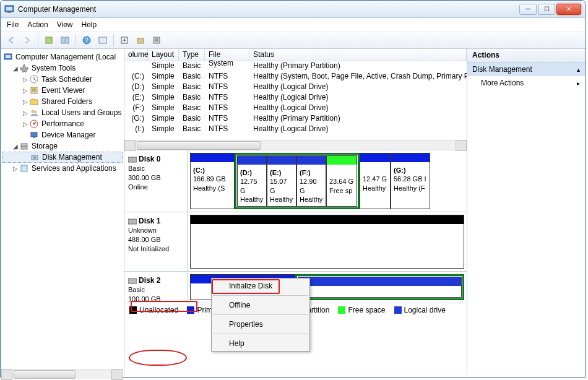 Image resolution: width=588 pixels, height=380 pixels. Describe the element at coordinates (296, 55) in the screenshot. I see `volume-list-header: olume Layout Type File System Status` at that location.